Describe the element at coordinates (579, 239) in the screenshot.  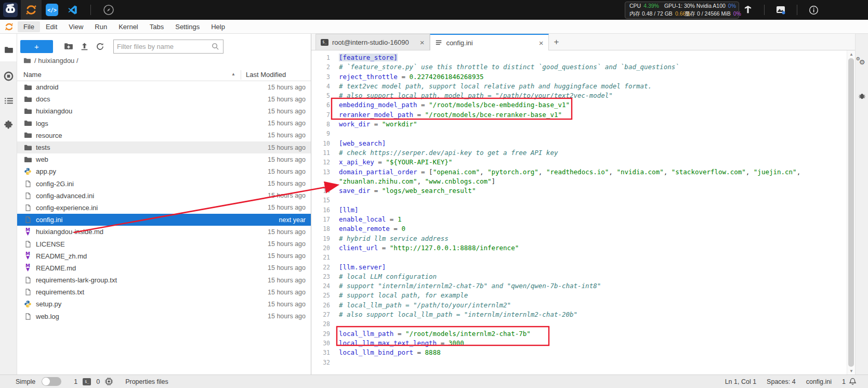
I see `code-line-19: 19# hybrid llm service address` at that location.